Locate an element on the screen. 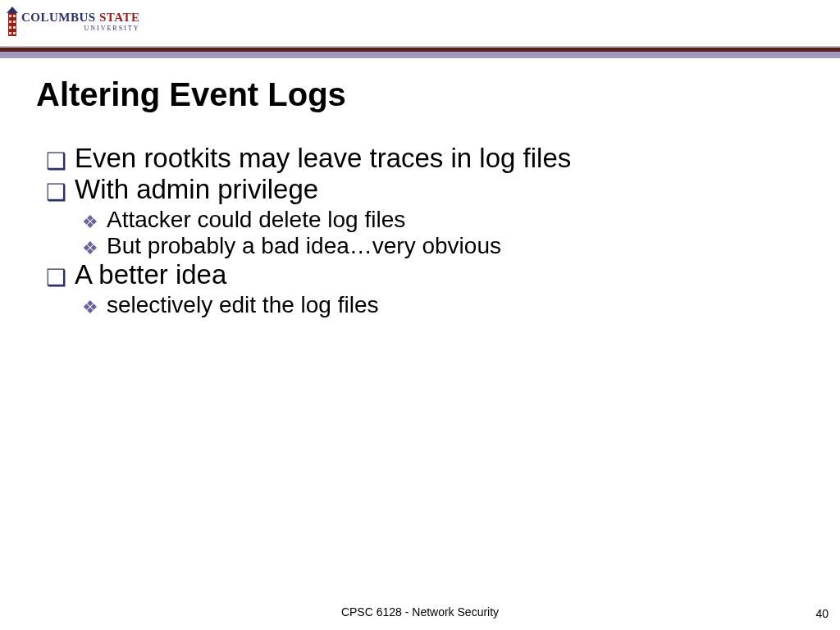  slide-title: Altering Event Logs is located at coordinates (438, 95).